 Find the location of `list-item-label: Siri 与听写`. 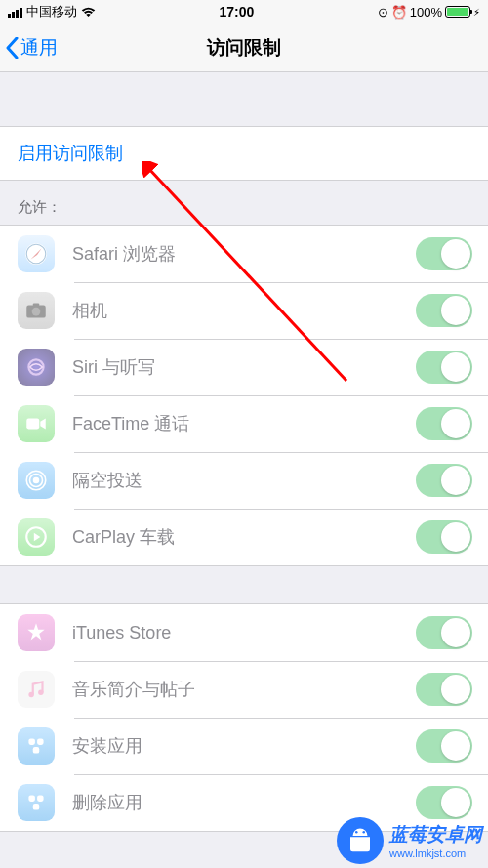

list-item-label: Siri 与听写 is located at coordinates (244, 367).